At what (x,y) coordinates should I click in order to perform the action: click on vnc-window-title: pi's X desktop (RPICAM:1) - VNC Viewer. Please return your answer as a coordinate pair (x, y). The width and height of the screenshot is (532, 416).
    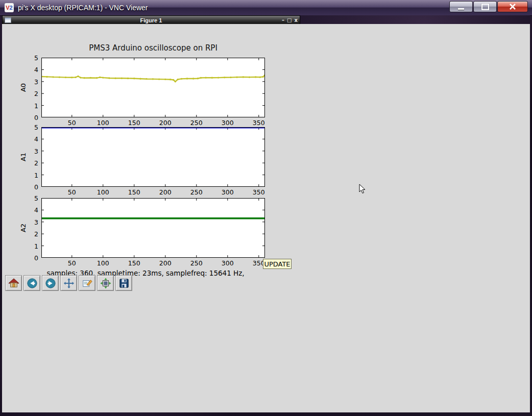
    Looking at the image, I should click on (83, 8).